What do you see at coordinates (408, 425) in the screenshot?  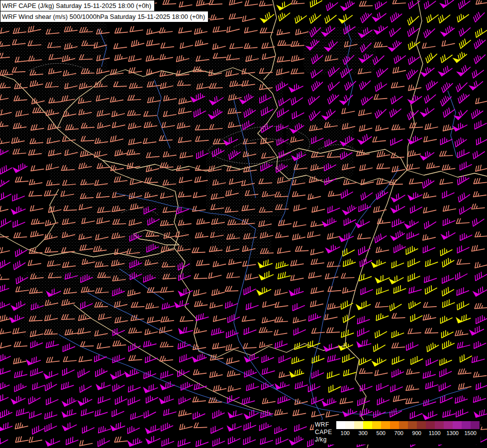 I see `legend-colorbar` at bounding box center [408, 425].